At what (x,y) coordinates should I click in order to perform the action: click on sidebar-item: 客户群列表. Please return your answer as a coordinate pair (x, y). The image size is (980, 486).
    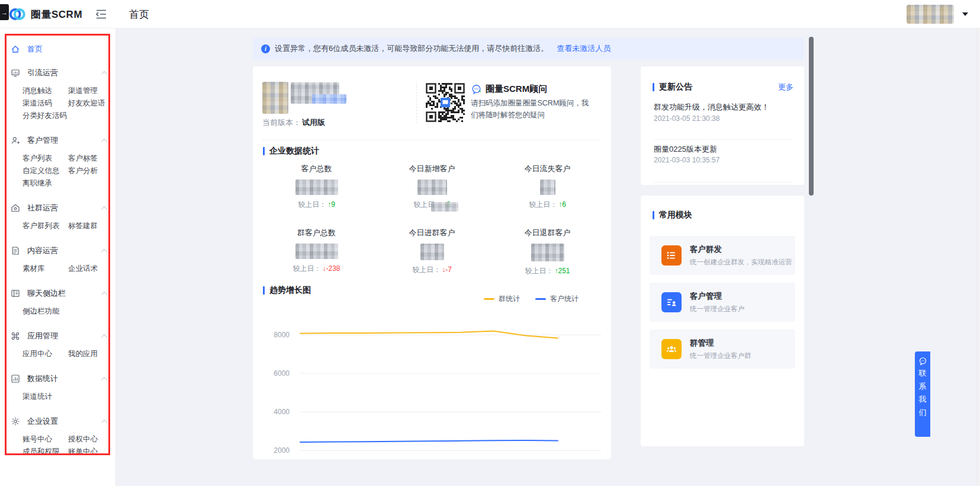
    Looking at the image, I should click on (45, 226).